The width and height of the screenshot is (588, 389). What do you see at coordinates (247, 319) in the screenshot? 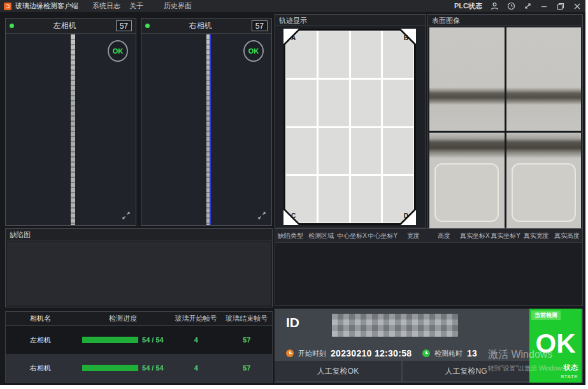
I see `col-end-frame: 玻璃结束帧号` at bounding box center [247, 319].